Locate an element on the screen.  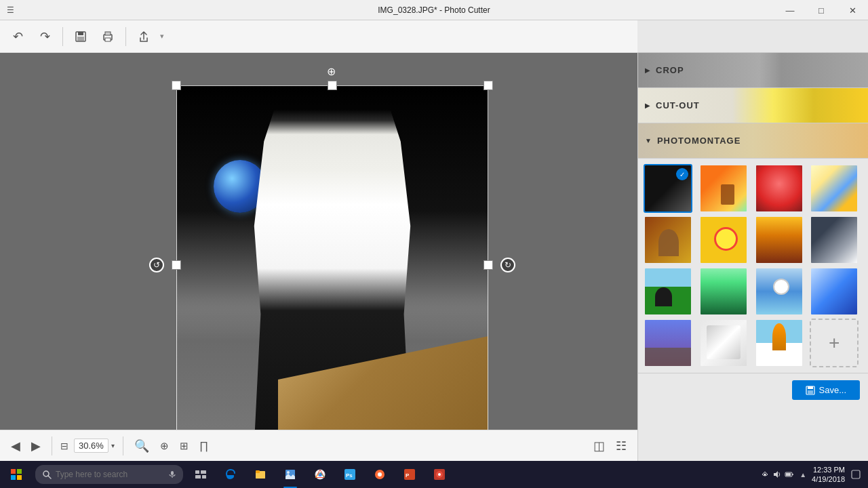
menu-icon: ☰ is located at coordinates (7, 10).